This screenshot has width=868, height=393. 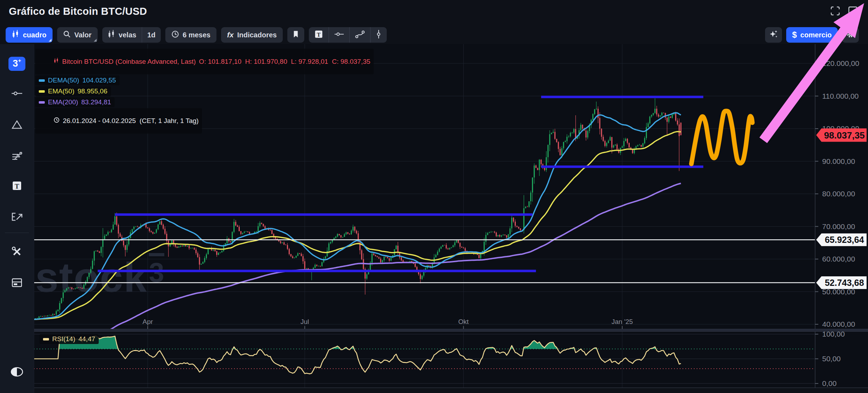 I want to click on forecast-icon, so click(x=17, y=217).